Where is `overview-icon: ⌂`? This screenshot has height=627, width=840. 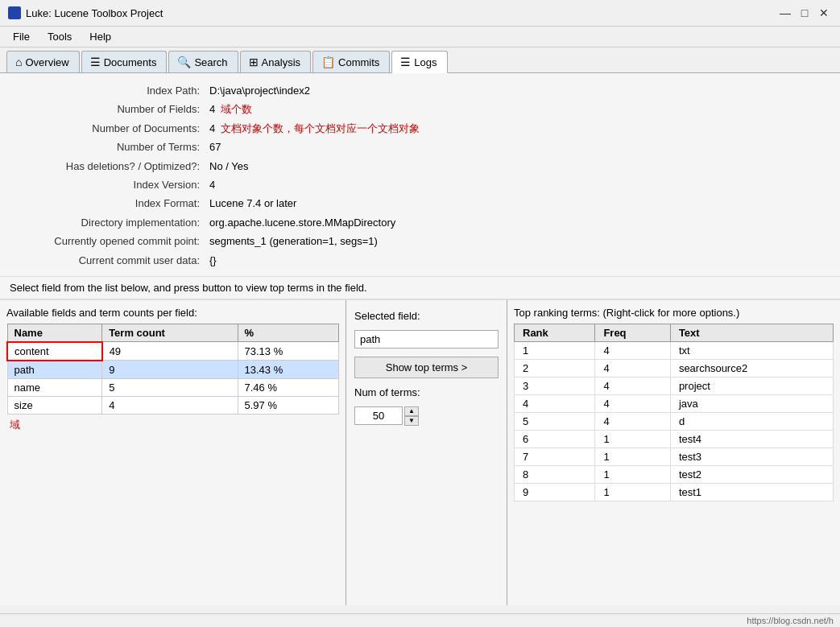
overview-icon: ⌂ is located at coordinates (19, 62).